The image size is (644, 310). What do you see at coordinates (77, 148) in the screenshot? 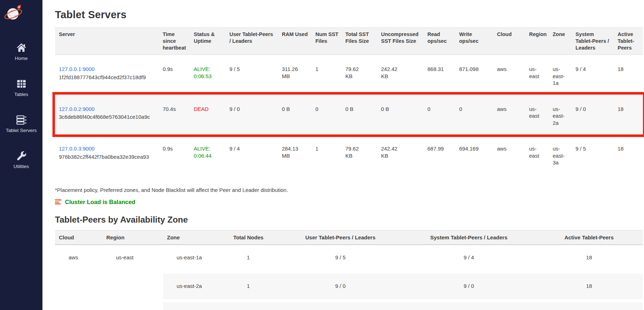
I see `server-link: 127.0.0.3:9000` at bounding box center [77, 148].